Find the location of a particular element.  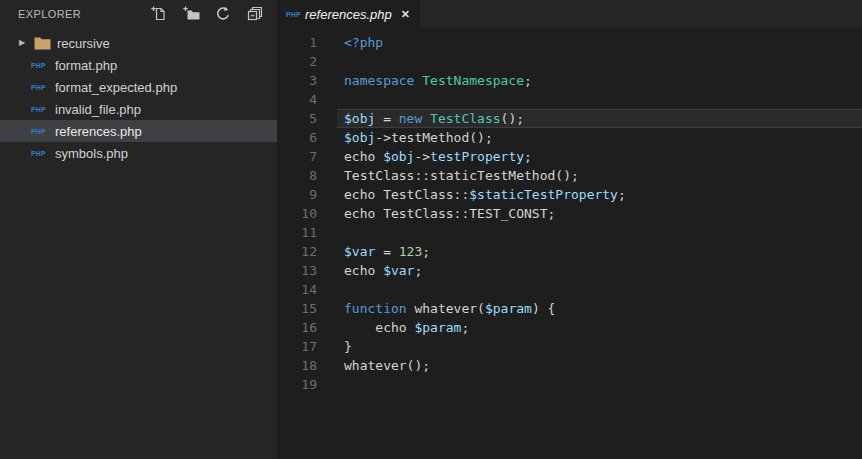

line-number: 9 is located at coordinates (297, 194).